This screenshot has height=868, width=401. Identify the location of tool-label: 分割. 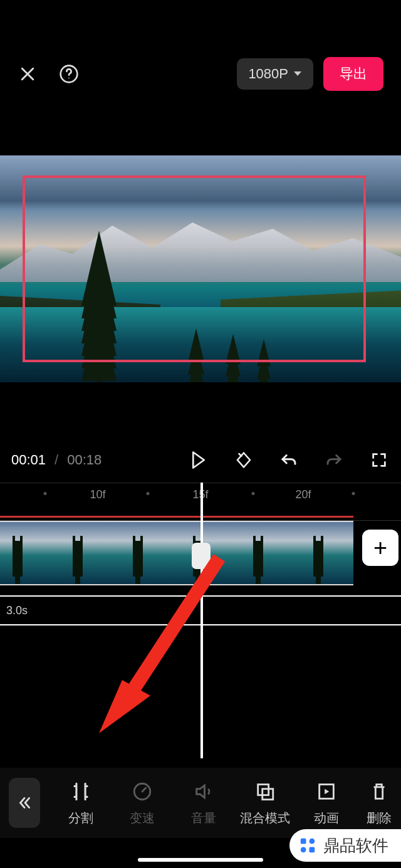
(81, 818).